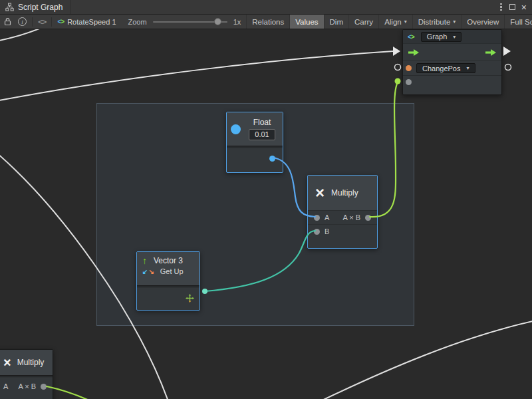 The image size is (532, 399). Describe the element at coordinates (138, 22) in the screenshot. I see `zoom-label: Zoom` at that location.